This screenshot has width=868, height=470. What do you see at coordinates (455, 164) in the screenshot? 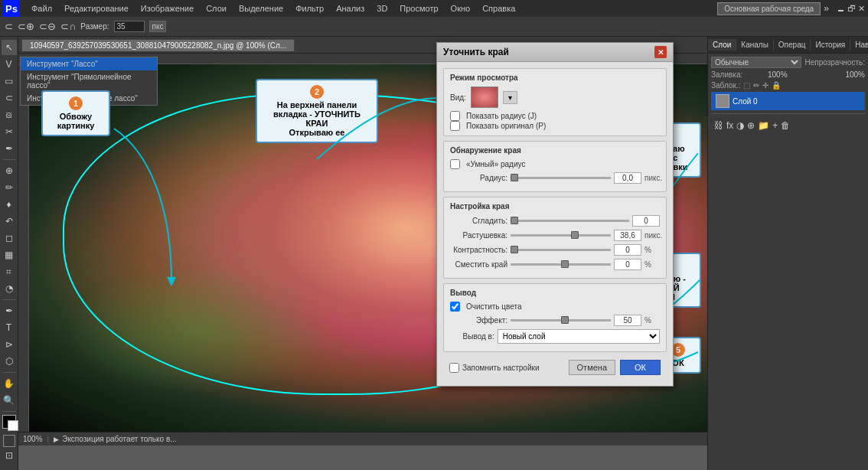
I see `smart-radius-checkbox` at bounding box center [455, 164].